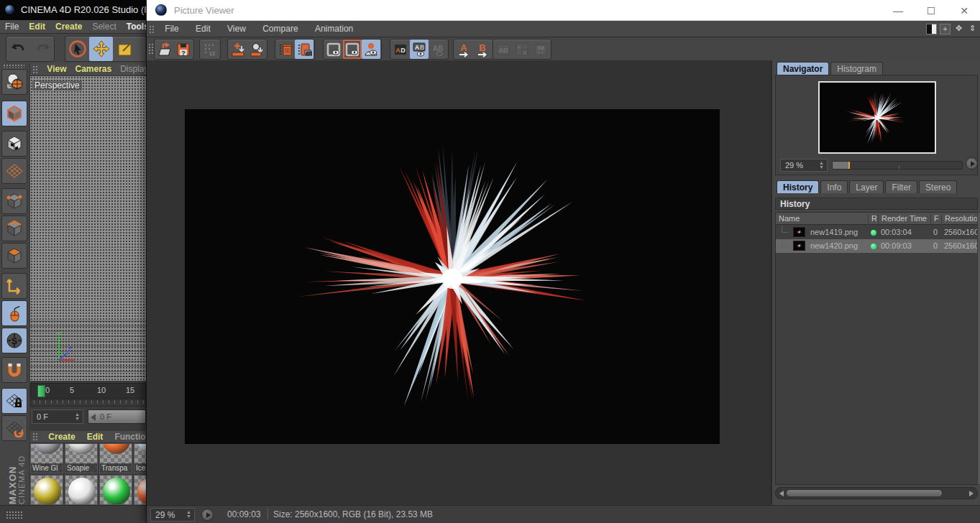 Image resolution: width=980 pixels, height=523 pixels. I want to click on delete-image-icon, so click(285, 49).